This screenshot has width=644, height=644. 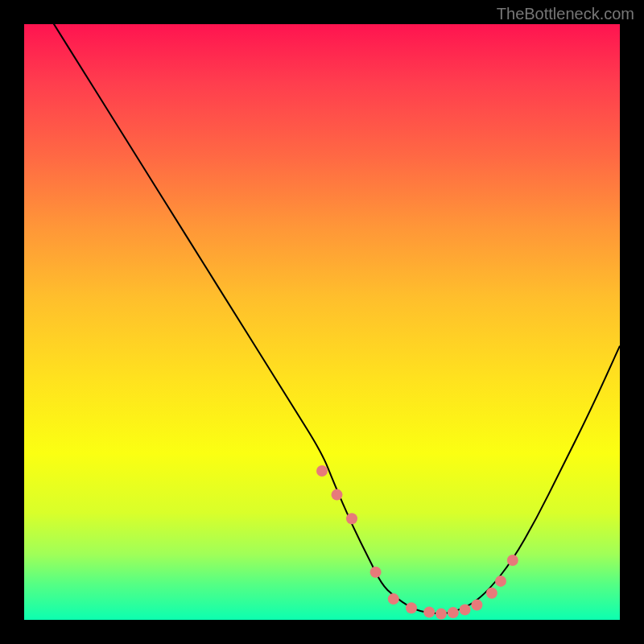 What do you see at coordinates (417, 543) in the screenshot?
I see `dot-group` at bounding box center [417, 543].